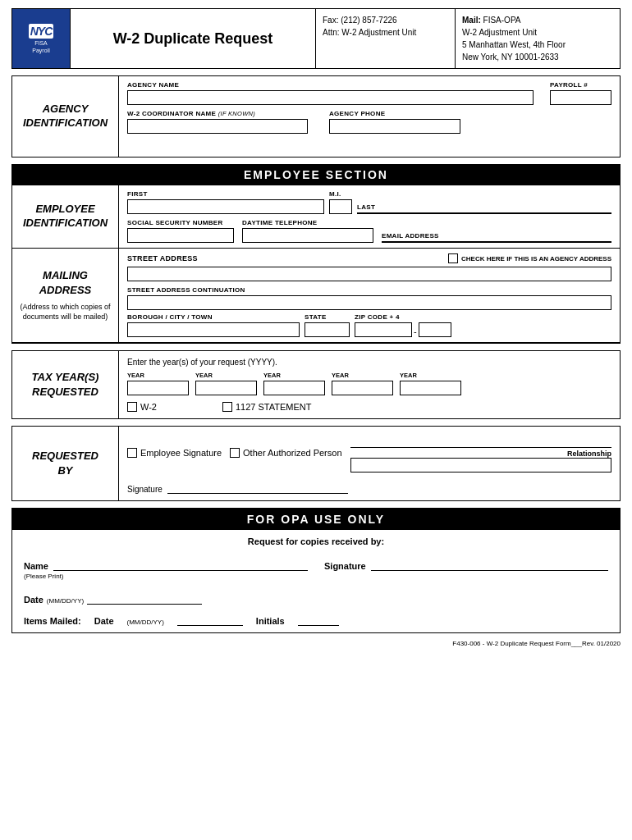 The image size is (632, 840). What do you see at coordinates (66, 295) in the screenshot?
I see `mailing-label: MAILING ADDRESS (Address to which copies…` at bounding box center [66, 295].